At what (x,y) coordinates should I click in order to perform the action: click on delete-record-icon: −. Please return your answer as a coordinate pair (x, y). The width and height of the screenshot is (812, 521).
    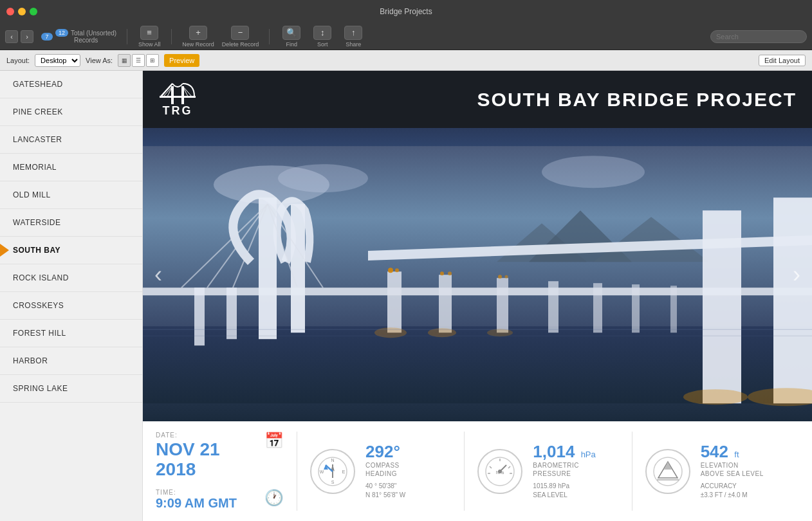
    Looking at the image, I should click on (240, 33).